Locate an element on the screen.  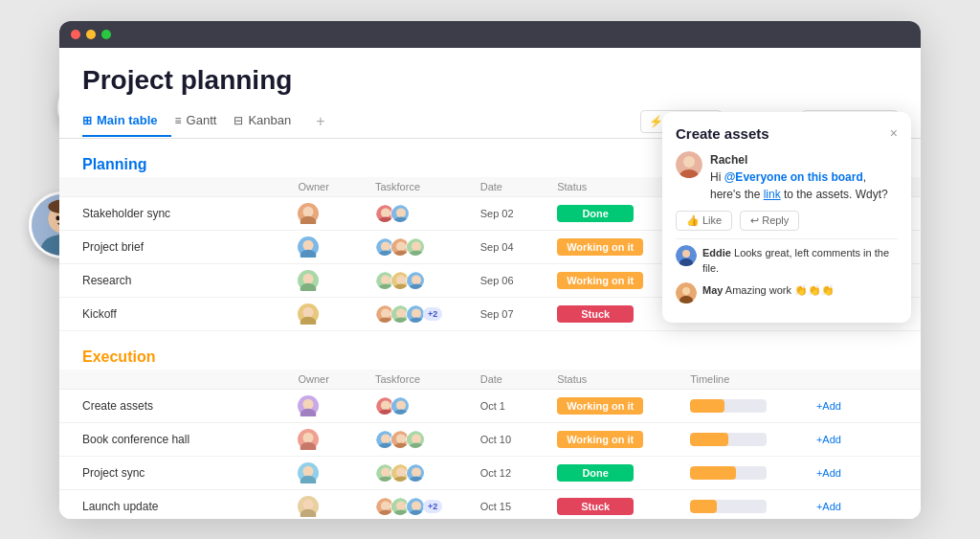
col-header-dep-ex is located at coordinates (865, 379).